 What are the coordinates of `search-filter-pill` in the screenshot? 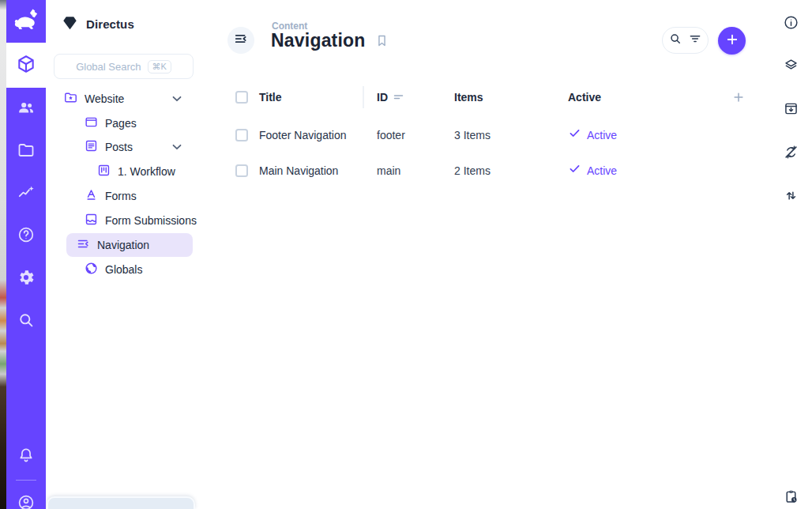 It's located at (686, 40).